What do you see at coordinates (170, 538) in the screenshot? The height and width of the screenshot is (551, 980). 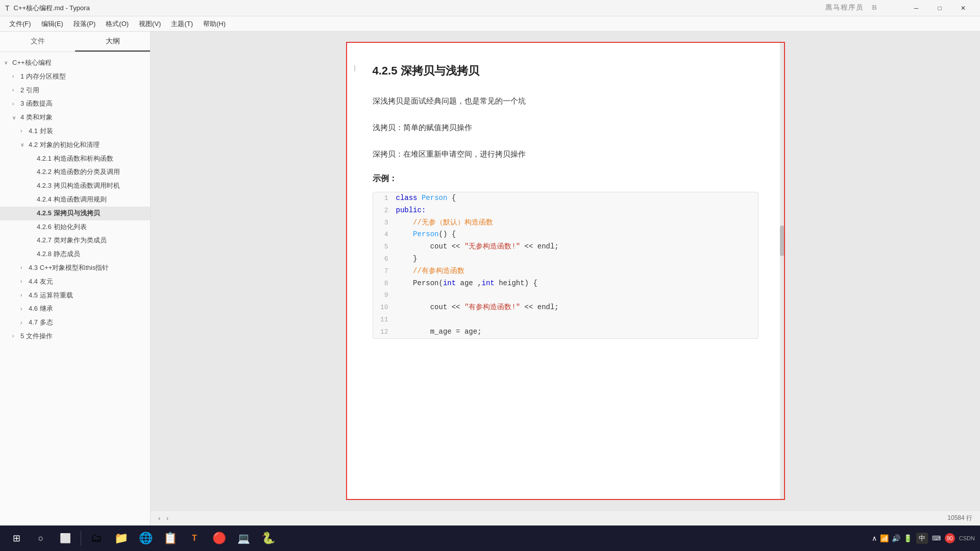 I see `taskbar-app-clipboard: 📋` at bounding box center [170, 538].